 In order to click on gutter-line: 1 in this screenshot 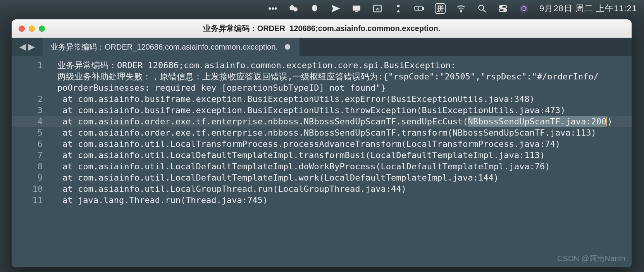, I will do `click(27, 77)`.